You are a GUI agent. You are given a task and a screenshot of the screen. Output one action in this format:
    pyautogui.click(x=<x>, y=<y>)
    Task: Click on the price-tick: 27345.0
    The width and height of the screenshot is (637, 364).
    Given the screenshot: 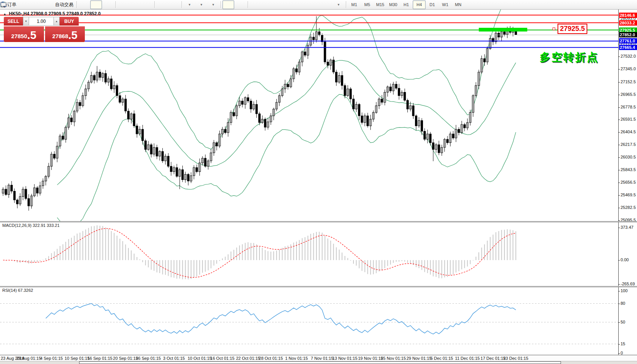 What is the action you would take?
    pyautogui.click(x=628, y=69)
    